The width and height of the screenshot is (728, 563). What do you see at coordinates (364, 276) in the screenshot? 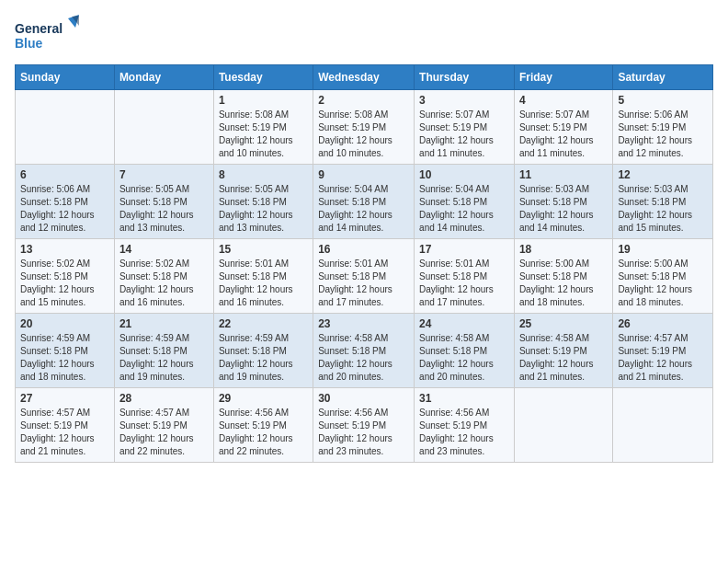
I see `calendar-week-row: 13Sunrise: 5:02 AM Sunset: 5:18 PM Dayli…` at bounding box center [364, 276].